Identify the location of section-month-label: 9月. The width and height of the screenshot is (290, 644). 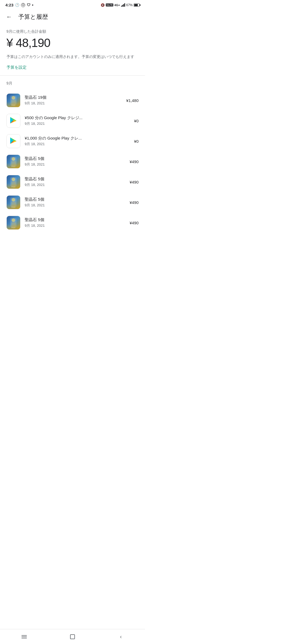
(73, 83).